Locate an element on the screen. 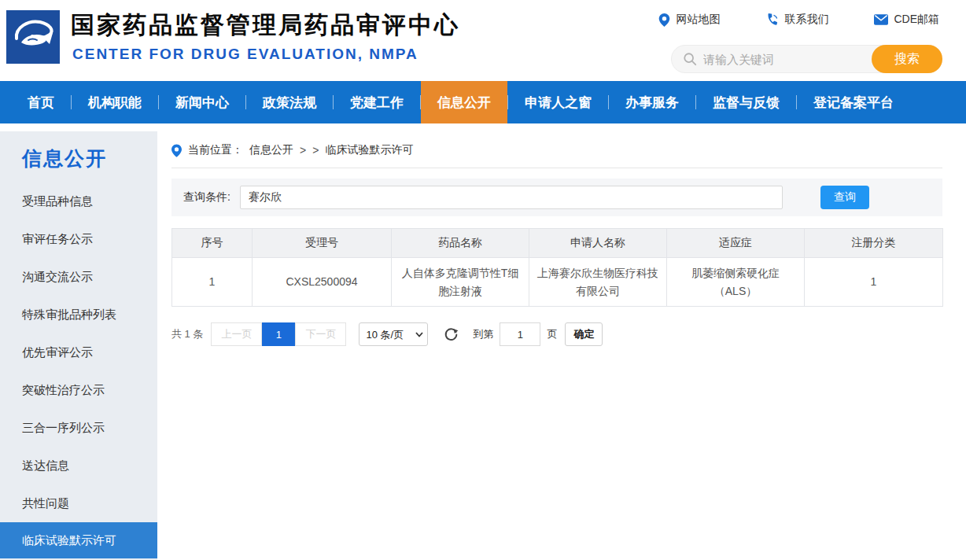 The width and height of the screenshot is (966, 560). cell-registration-class: 1 is located at coordinates (874, 282).